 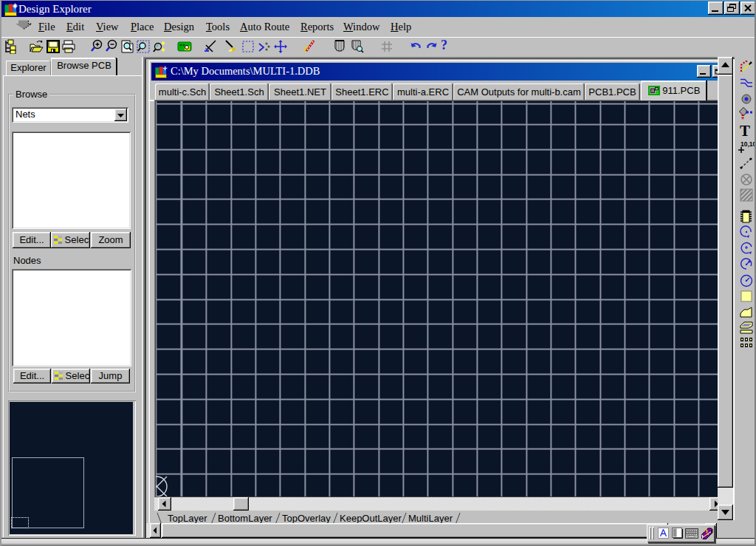 I want to click on svg-text: KeepOutLayer, so click(x=371, y=519).